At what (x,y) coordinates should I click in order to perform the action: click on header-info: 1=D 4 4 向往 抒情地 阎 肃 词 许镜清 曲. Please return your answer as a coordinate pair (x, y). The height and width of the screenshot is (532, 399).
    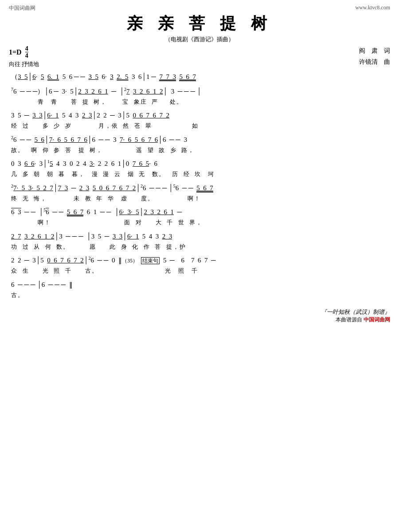
    Looking at the image, I should click on (200, 57).